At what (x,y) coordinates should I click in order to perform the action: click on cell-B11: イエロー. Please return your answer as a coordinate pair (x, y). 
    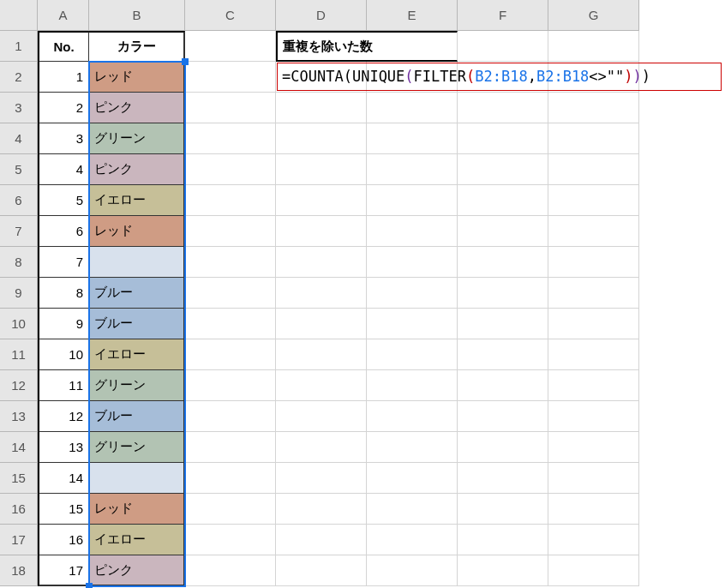
    Looking at the image, I should click on (137, 355).